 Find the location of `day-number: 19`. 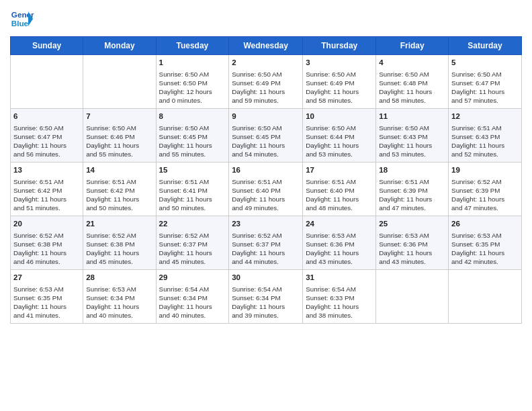

day-number: 19 is located at coordinates (485, 171).